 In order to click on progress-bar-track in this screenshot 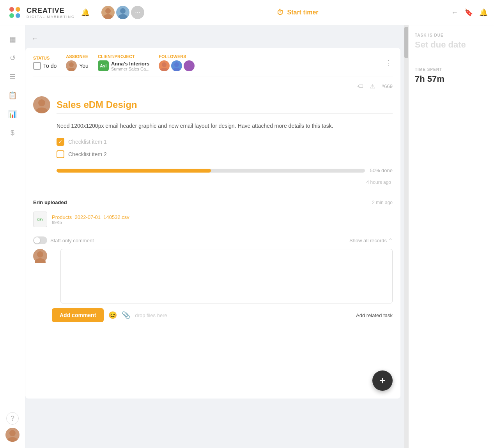, I will do `click(211, 171)`.